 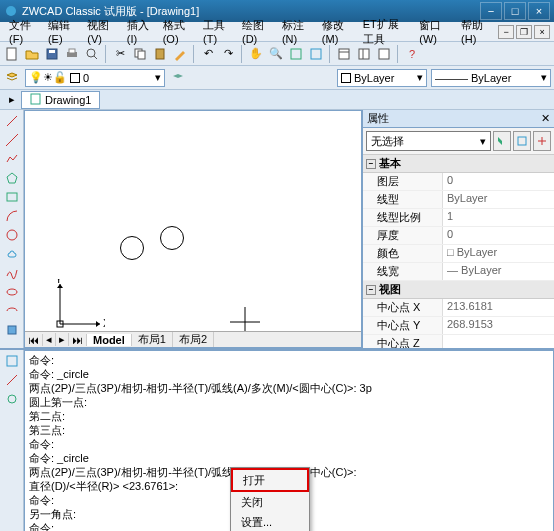 I want to click on tab-prev-icon: ◂, so click(x=50, y=340).